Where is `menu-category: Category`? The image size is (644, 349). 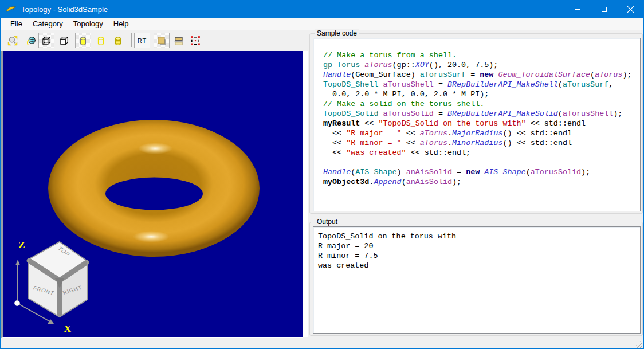 menu-category: Category is located at coordinates (48, 24).